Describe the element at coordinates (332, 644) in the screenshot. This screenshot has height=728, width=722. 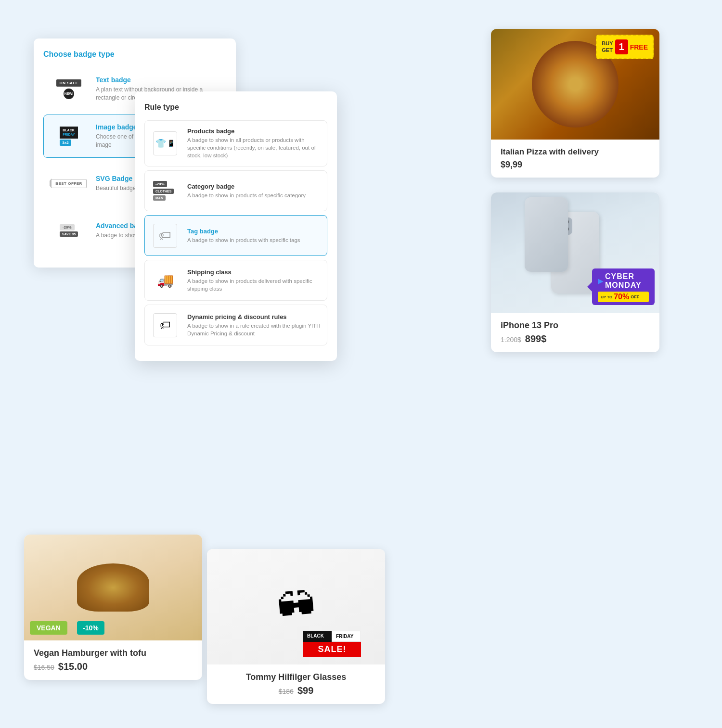
I see `bf-sale-badge: BLACK FRIDAY SALE!` at that location.